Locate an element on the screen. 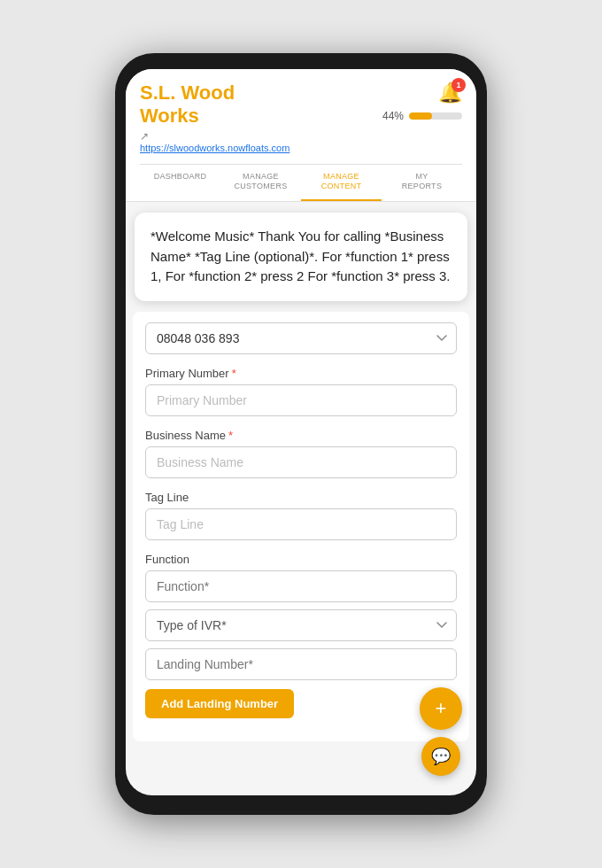  fab-plus-button: + is located at coordinates (441, 709).